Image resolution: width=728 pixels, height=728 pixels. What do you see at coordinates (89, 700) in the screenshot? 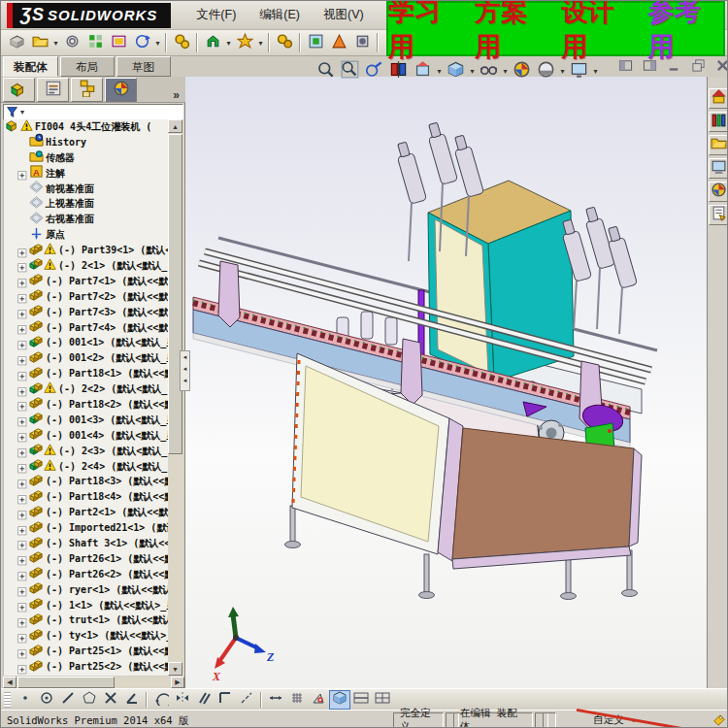
I see `polygon-button` at bounding box center [89, 700].